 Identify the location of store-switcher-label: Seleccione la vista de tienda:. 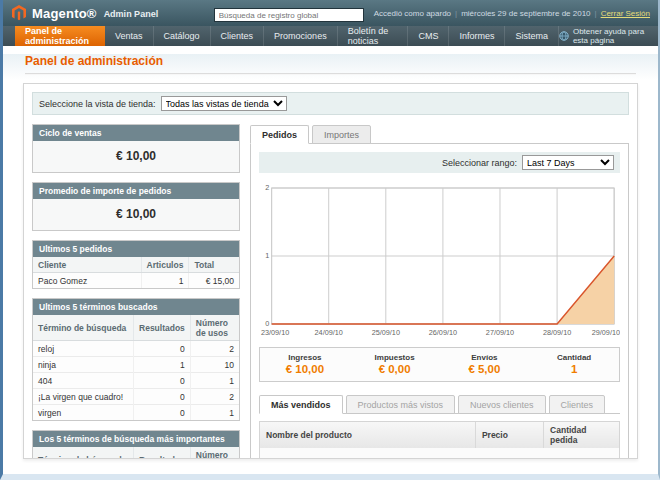
(98, 104).